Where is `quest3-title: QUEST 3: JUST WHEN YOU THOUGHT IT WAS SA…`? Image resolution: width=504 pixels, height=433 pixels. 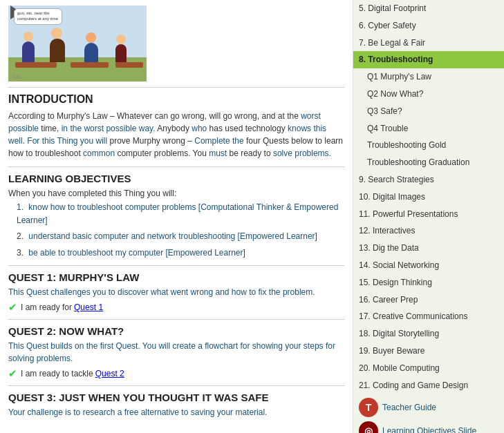 quest3-title: QUEST 3: JUST WHEN YOU THOUGHT IT WAS SA… is located at coordinates (176, 398).